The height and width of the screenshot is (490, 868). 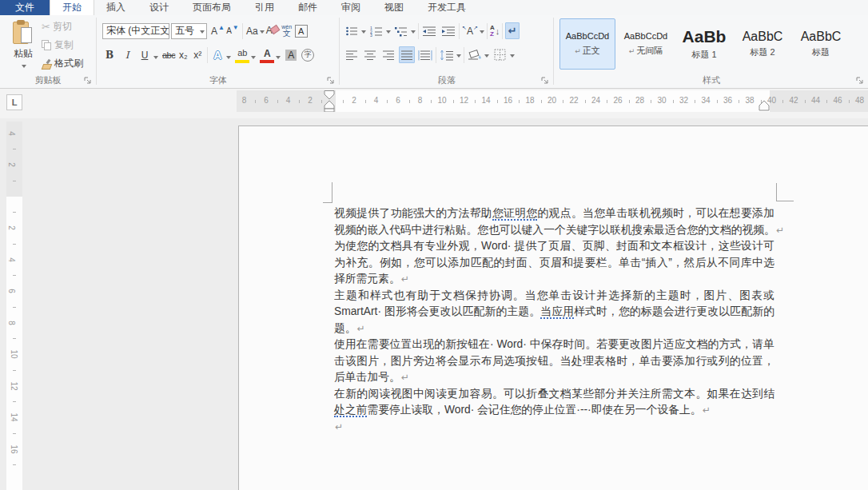 I want to click on indent-markers, so click(x=329, y=101).